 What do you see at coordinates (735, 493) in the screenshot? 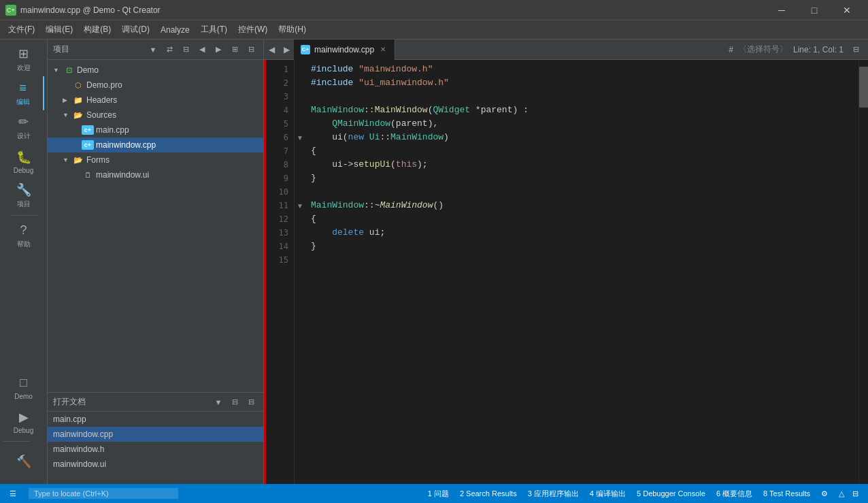
I see `status-overview: 6 概要信息` at bounding box center [735, 493].